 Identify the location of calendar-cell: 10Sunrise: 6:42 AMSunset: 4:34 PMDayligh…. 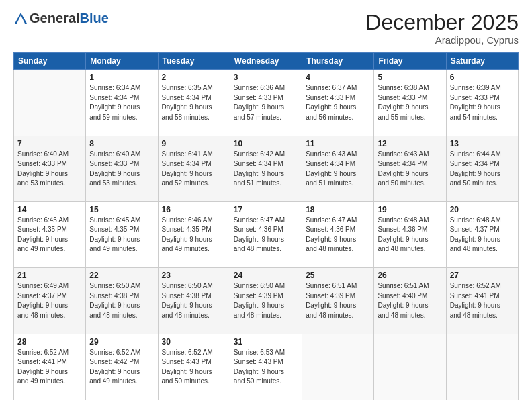
(266, 169).